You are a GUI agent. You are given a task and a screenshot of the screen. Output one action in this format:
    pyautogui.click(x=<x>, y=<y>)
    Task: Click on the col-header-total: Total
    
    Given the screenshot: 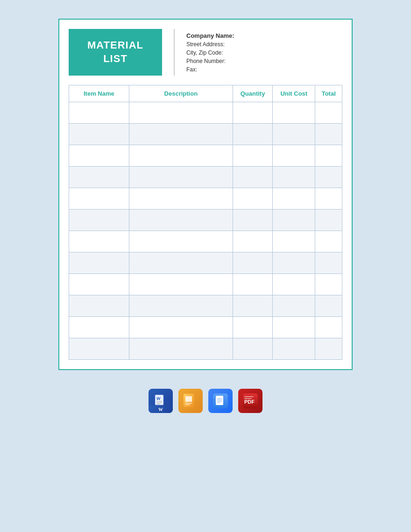 What is the action you would take?
    pyautogui.click(x=329, y=94)
    